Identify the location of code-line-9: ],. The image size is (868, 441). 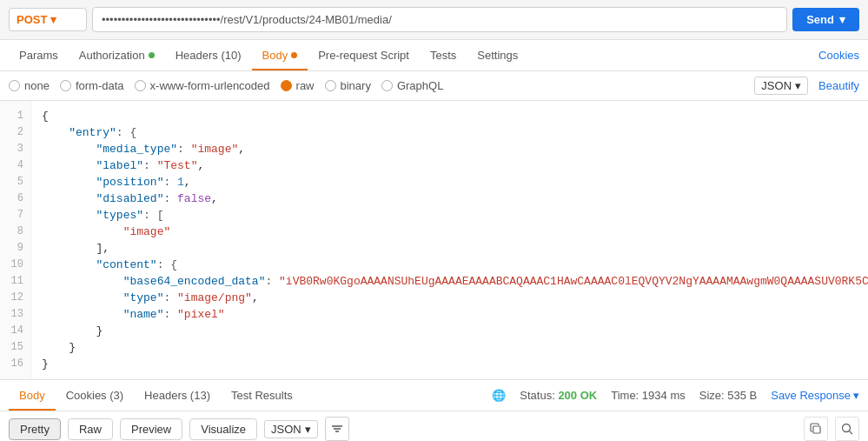
(450, 249).